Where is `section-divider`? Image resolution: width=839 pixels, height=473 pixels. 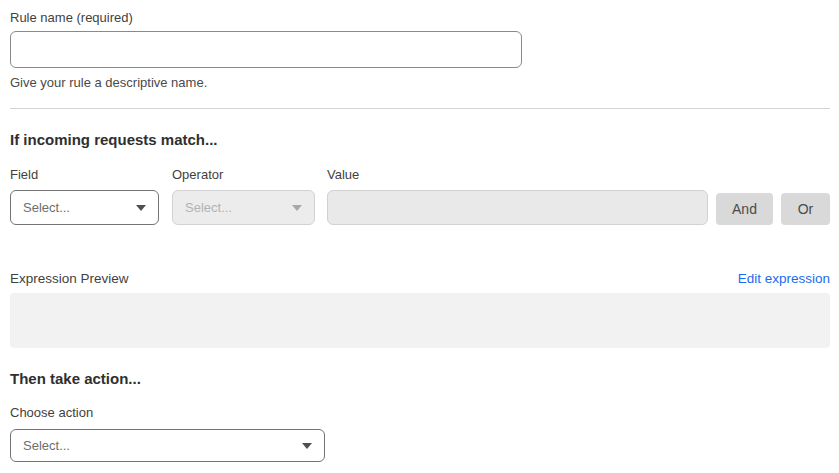 section-divider is located at coordinates (420, 108).